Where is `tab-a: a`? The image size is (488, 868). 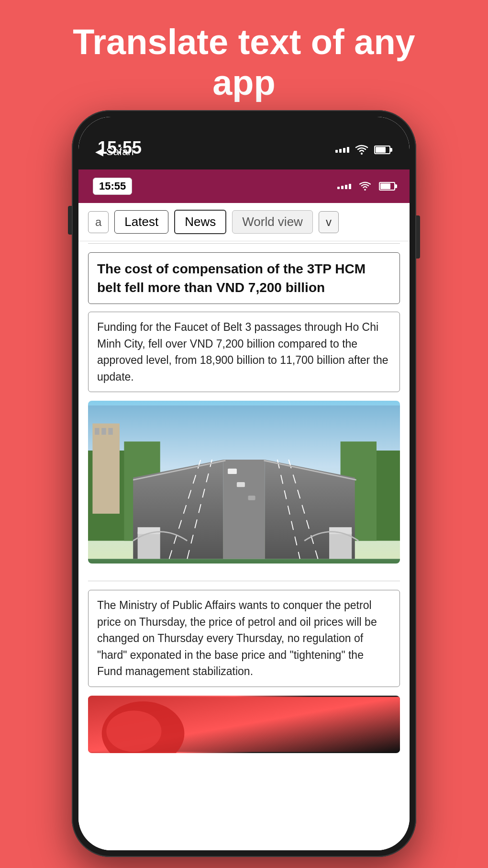 tab-a: a is located at coordinates (99, 222).